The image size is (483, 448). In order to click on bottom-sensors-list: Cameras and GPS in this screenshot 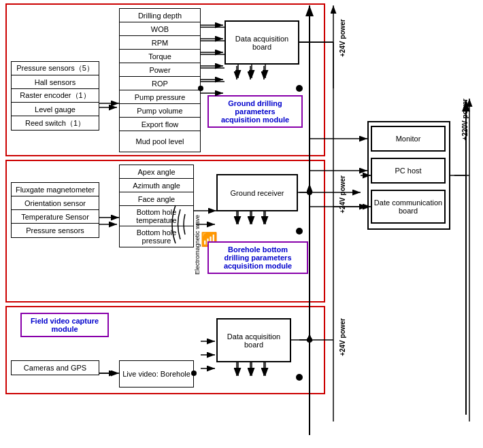, I will do `click(55, 368)`.